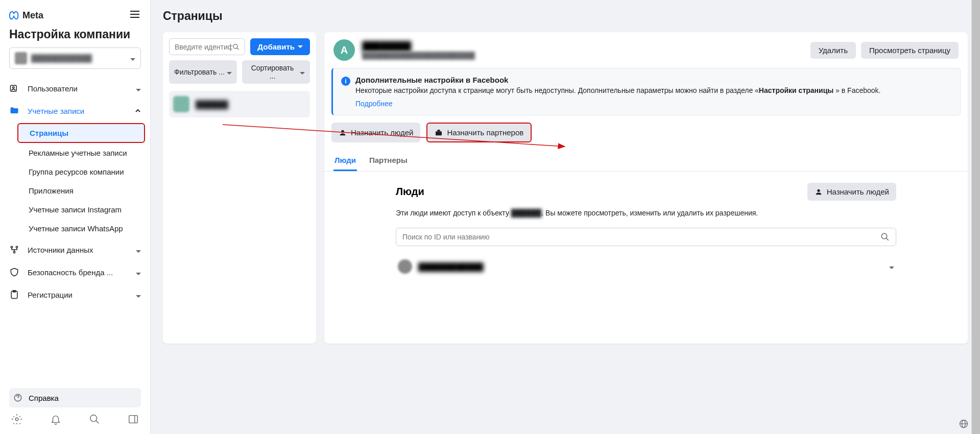 The height and width of the screenshot is (434, 980). I want to click on gear-icon, so click(17, 419).